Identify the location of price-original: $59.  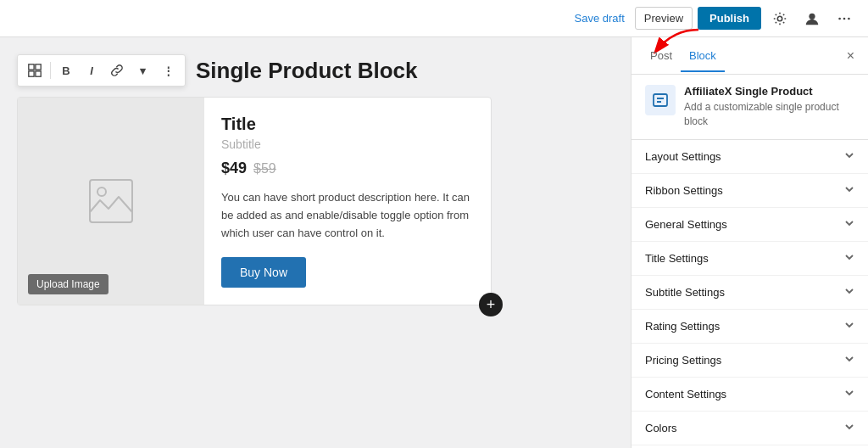
(264, 169).